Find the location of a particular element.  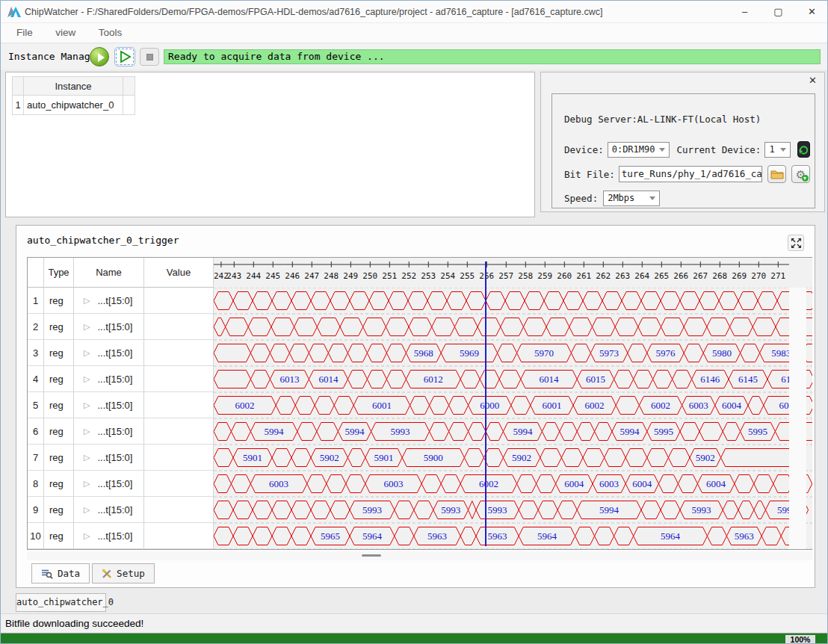

svg-text: 254 is located at coordinates (448, 276).